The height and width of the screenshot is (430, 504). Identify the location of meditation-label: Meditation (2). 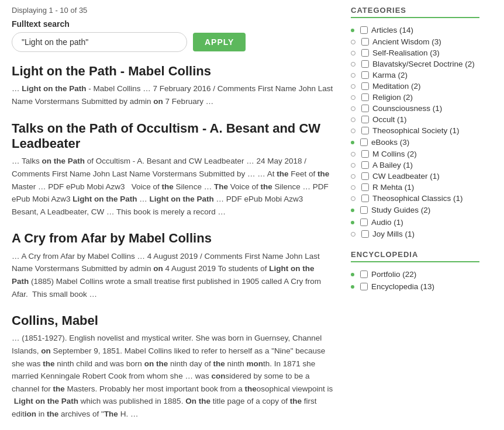
(426, 86).